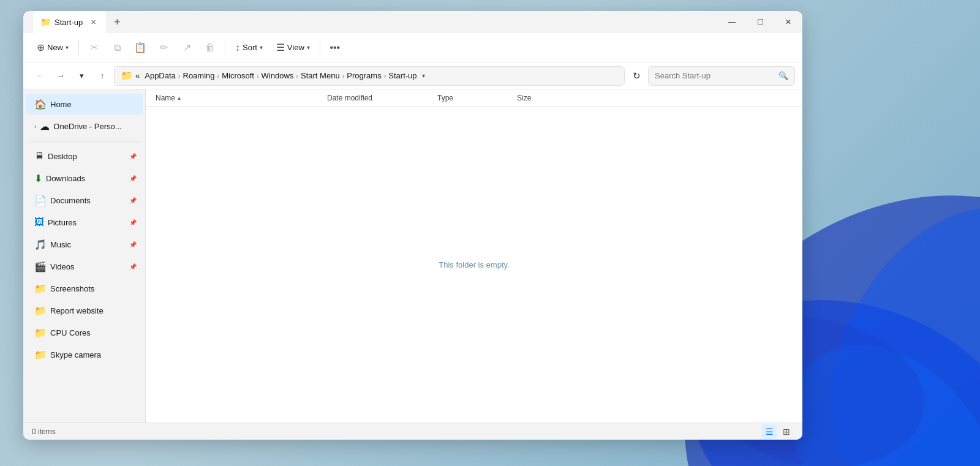 This screenshot has height=466, width=980. Describe the element at coordinates (474, 98) in the screenshot. I see `column-headers: Name ▲ Date modified Type Size` at that location.